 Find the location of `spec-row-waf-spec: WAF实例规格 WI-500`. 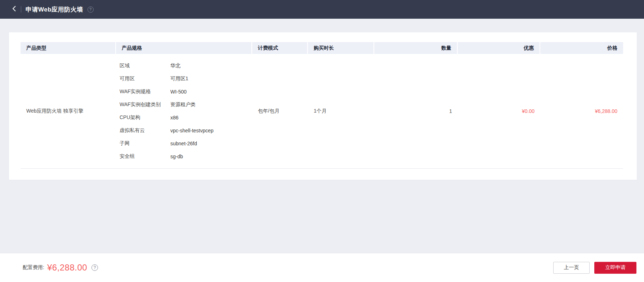

spec-row-waf-spec: WAF实例规格 WI-500 is located at coordinates (184, 92).